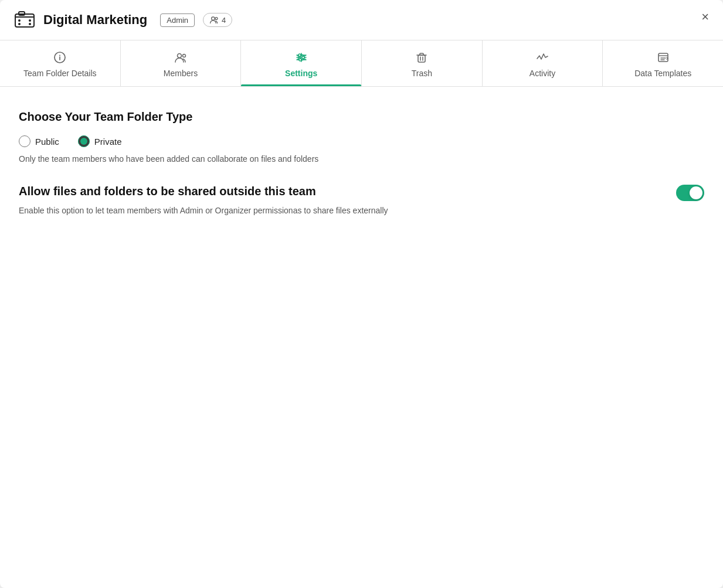 Image resolution: width=723 pixels, height=588 pixels. What do you see at coordinates (543, 63) in the screenshot?
I see `tab-activity: Activity` at bounding box center [543, 63].